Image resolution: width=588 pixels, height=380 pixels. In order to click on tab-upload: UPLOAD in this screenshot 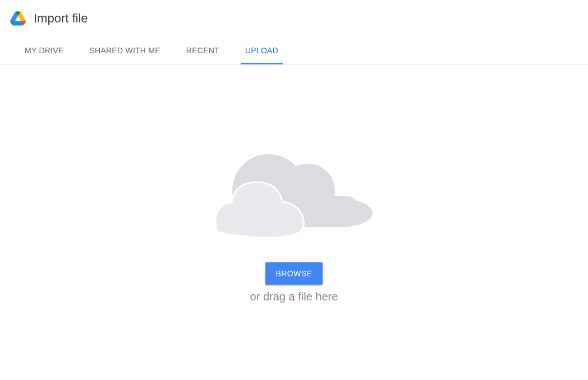, I will do `click(261, 51)`.